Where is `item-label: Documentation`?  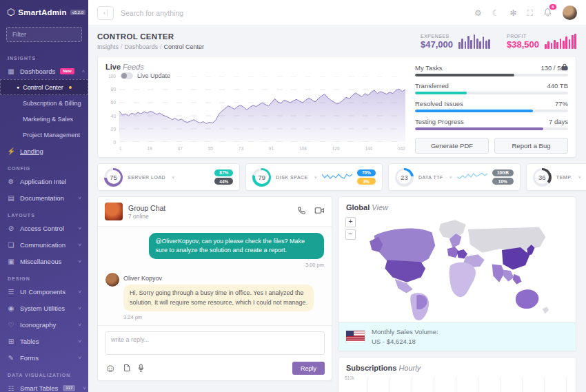 item-label: Documentation is located at coordinates (42, 198).